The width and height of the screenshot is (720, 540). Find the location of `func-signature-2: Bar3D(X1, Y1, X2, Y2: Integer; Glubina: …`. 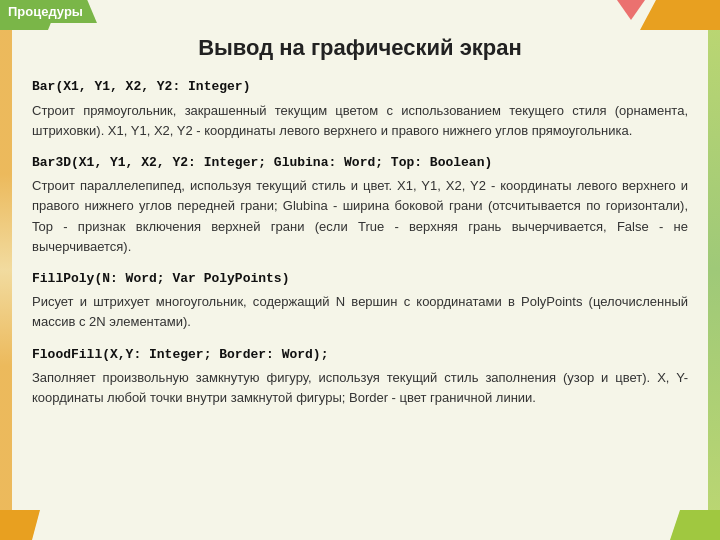

func-signature-2: Bar3D(X1, Y1, X2, Y2: Integer; Glubina: … is located at coordinates (360, 163).